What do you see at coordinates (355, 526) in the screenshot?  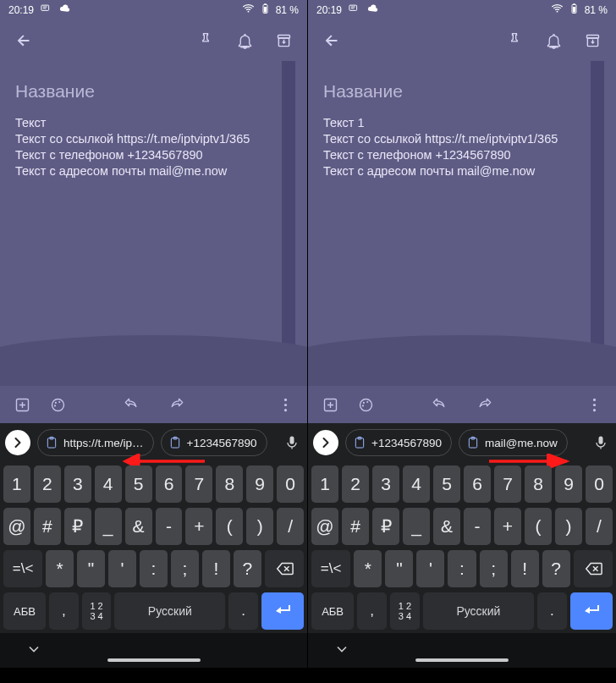 I see `key-sym: #` at bounding box center [355, 526].